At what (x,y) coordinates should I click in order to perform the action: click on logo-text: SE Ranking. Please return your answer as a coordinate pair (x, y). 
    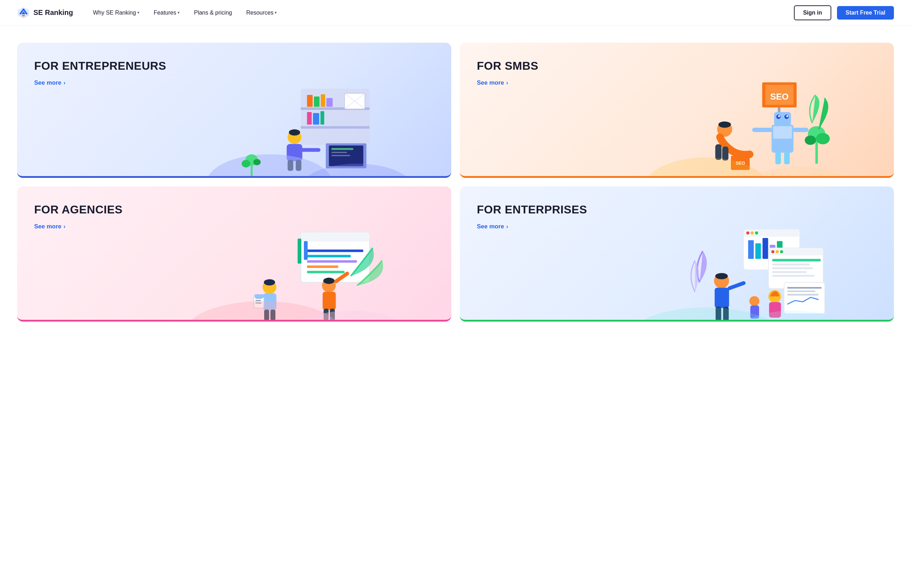
    Looking at the image, I should click on (53, 13).